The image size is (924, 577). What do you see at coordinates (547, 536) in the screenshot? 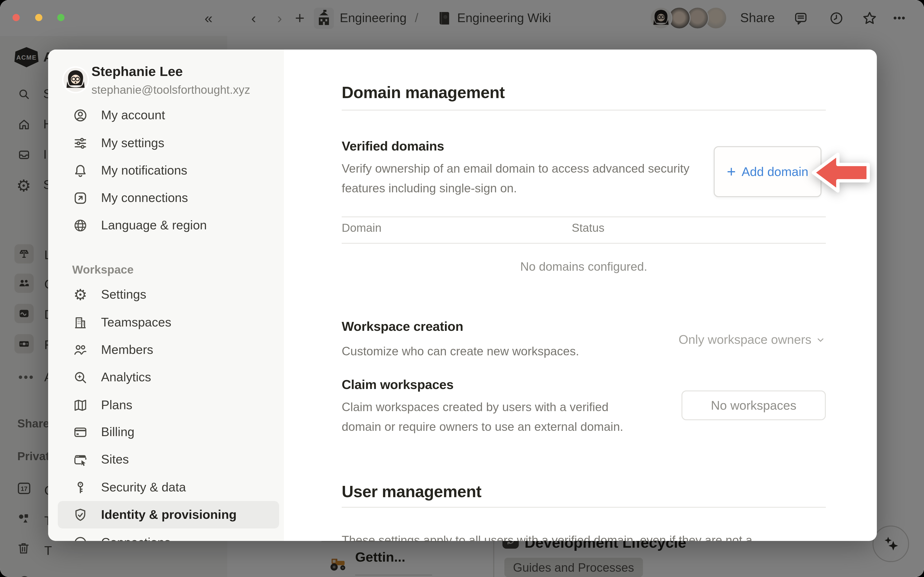
I see `user-management-clipped-text: These settings apply to all users with a…` at bounding box center [547, 536].